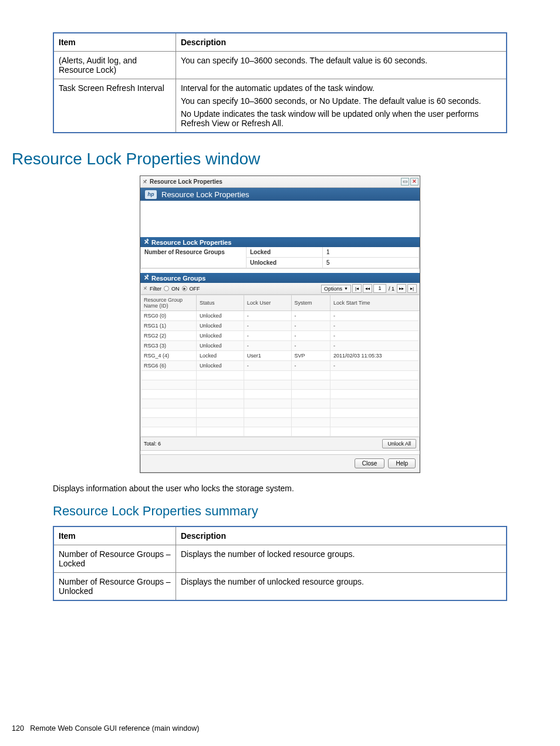  What do you see at coordinates (402, 289) in the screenshot?
I see `page-next-button: ▸▸` at bounding box center [402, 289].